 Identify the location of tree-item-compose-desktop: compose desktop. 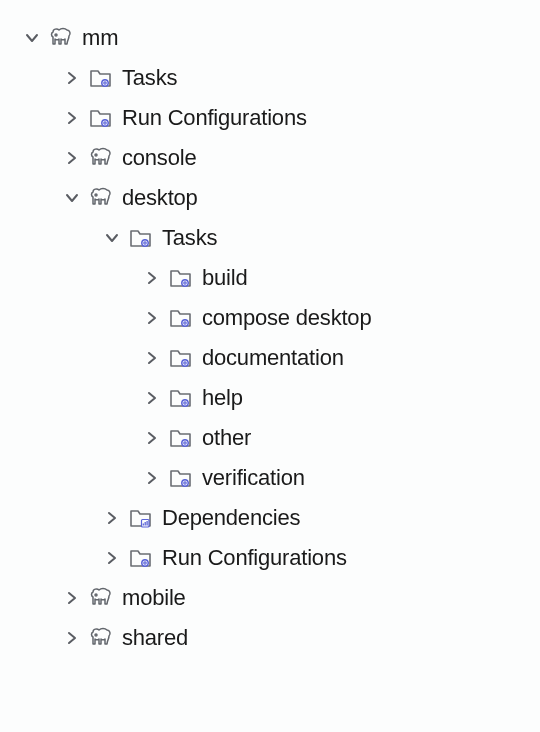
(270, 318).